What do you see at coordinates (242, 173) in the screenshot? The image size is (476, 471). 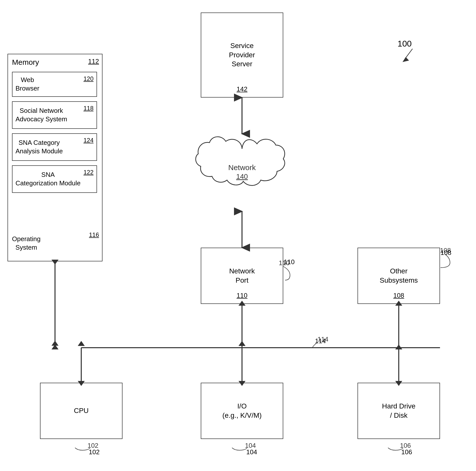 I see `network-cloud-container: Network 140` at bounding box center [242, 173].